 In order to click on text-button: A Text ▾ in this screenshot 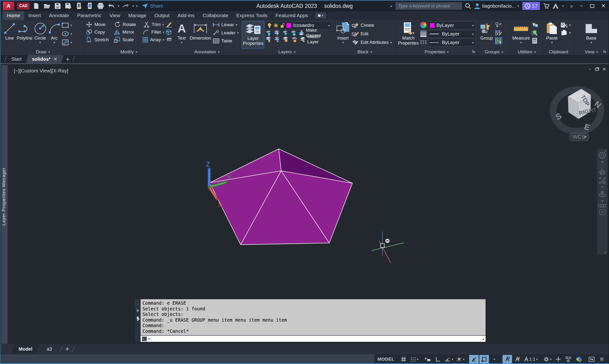, I will do `click(181, 35)`.